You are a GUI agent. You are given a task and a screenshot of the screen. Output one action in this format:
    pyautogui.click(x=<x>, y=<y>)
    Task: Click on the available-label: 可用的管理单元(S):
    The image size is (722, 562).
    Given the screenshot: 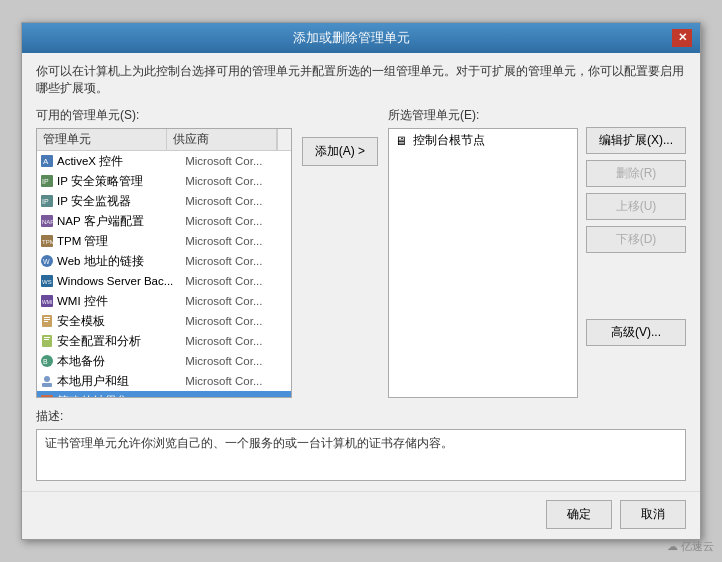 What is the action you would take?
    pyautogui.click(x=164, y=116)
    